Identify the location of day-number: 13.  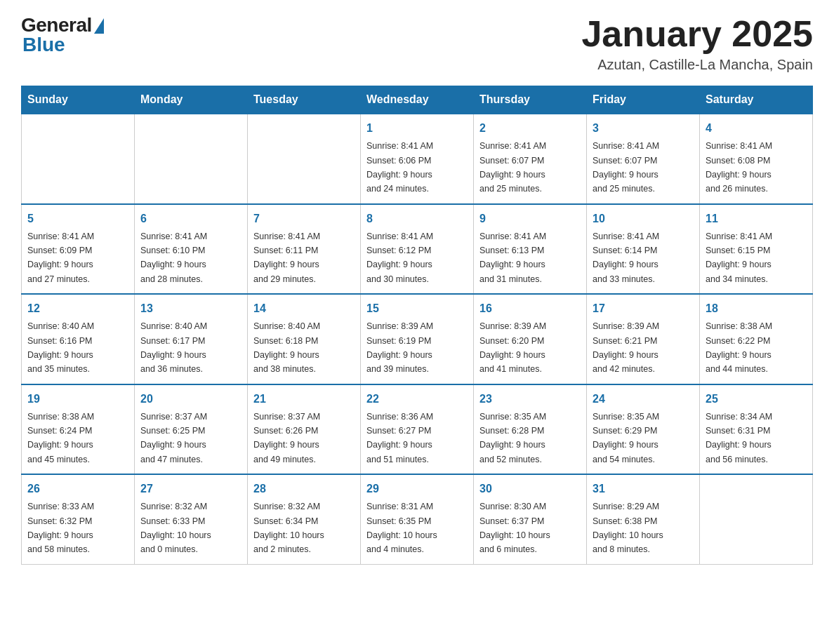
(191, 309).